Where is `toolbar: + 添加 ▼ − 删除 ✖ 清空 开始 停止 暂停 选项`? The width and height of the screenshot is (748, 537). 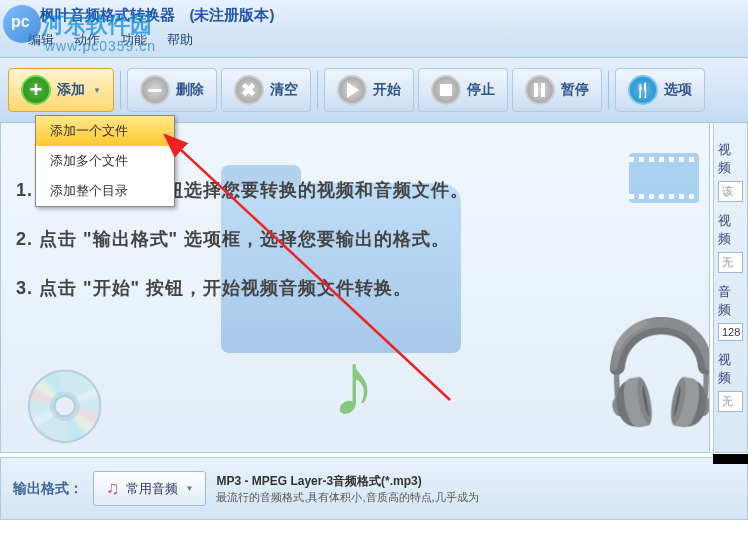 toolbar: + 添加 ▼ − 删除 ✖ 清空 开始 停止 暂停 选项 is located at coordinates (374, 90).